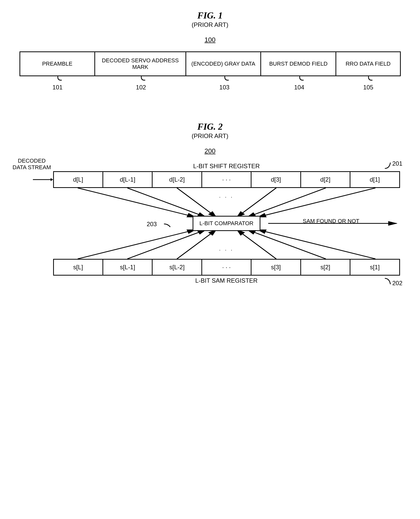 The width and height of the screenshot is (420, 519). What do you see at coordinates (299, 84) in the screenshot?
I see `fig1-label-104: 104` at bounding box center [299, 84].